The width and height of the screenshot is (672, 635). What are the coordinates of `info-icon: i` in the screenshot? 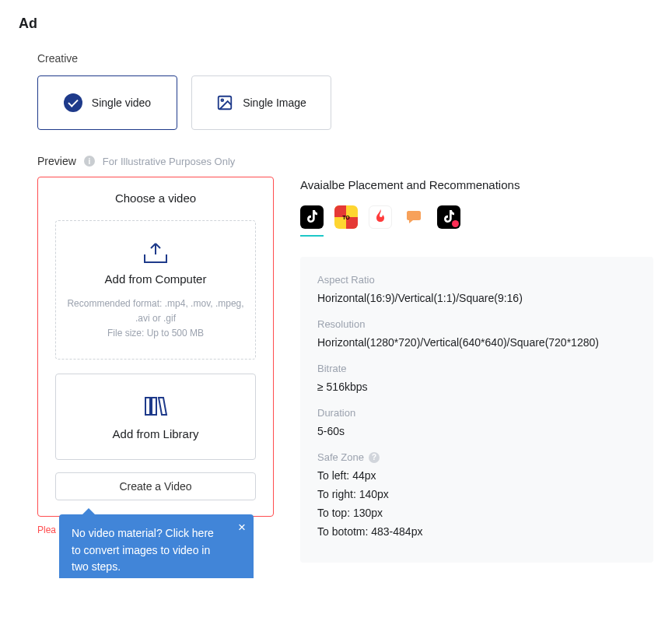 It's located at (89, 161).